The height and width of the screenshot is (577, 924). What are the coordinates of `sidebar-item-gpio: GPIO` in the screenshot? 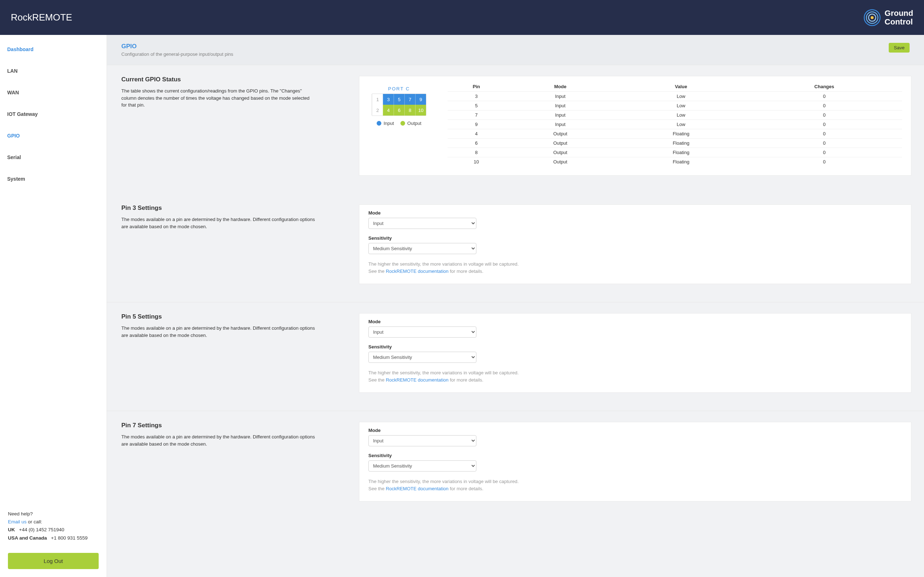 It's located at (53, 136).